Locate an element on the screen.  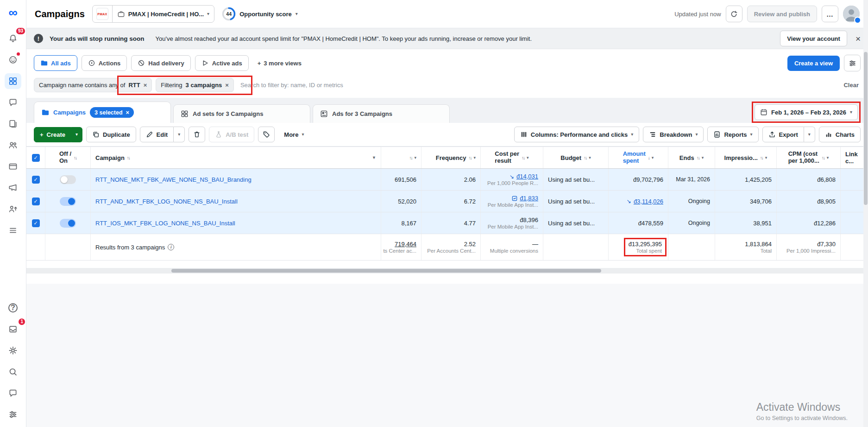
account-selector: PMAX PMAX | HomeCredit | HO... ▾ is located at coordinates (153, 14).